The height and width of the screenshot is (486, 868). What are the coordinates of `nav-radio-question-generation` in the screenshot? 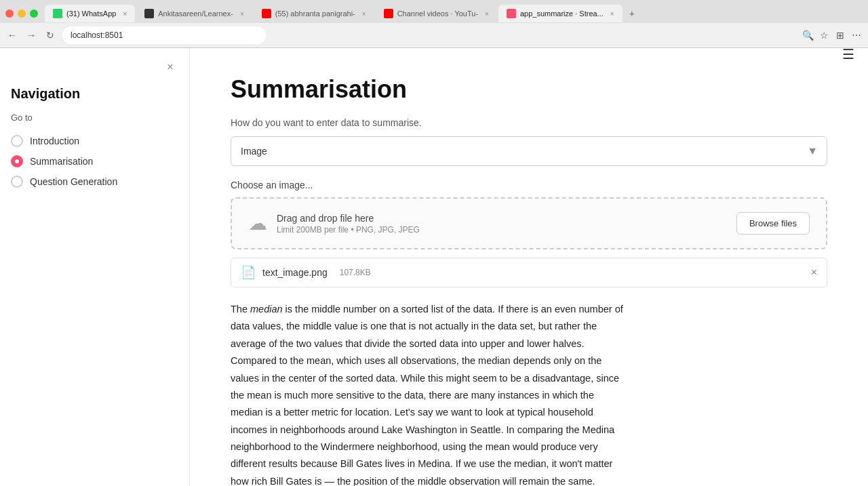 It's located at (17, 182).